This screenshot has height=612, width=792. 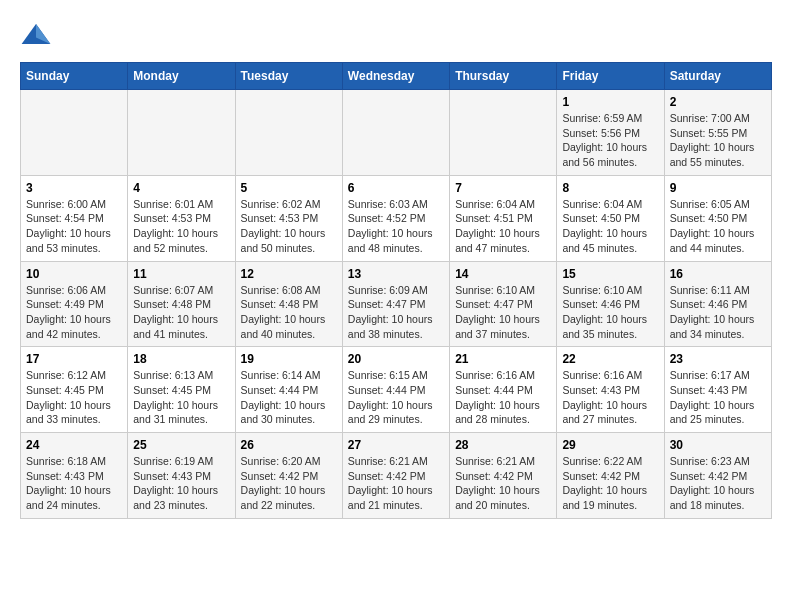 I want to click on day-info: Sunrise: 6:17 AM Sunset: 4:43 PM Dayligh…, so click(x=718, y=398).